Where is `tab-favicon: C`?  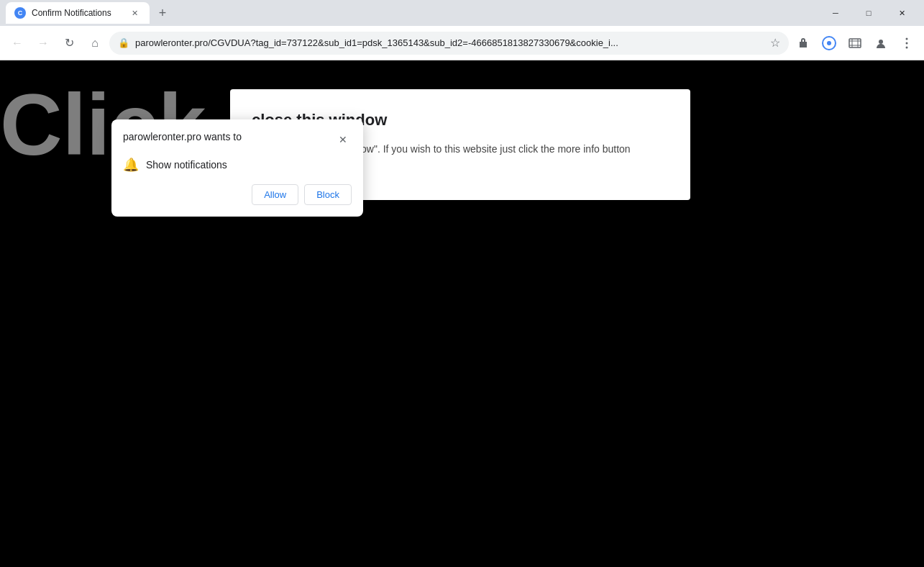
tab-favicon: C is located at coordinates (20, 13).